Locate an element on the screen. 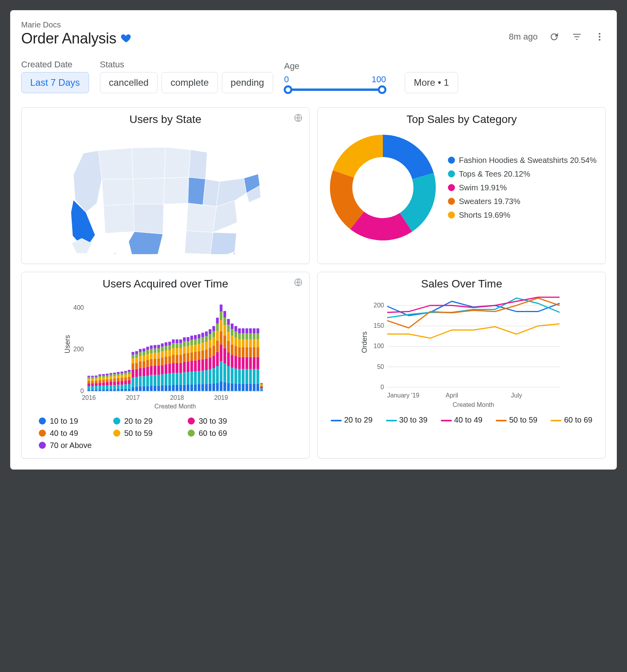  tile-title: Top Sales by Category is located at coordinates (462, 119).